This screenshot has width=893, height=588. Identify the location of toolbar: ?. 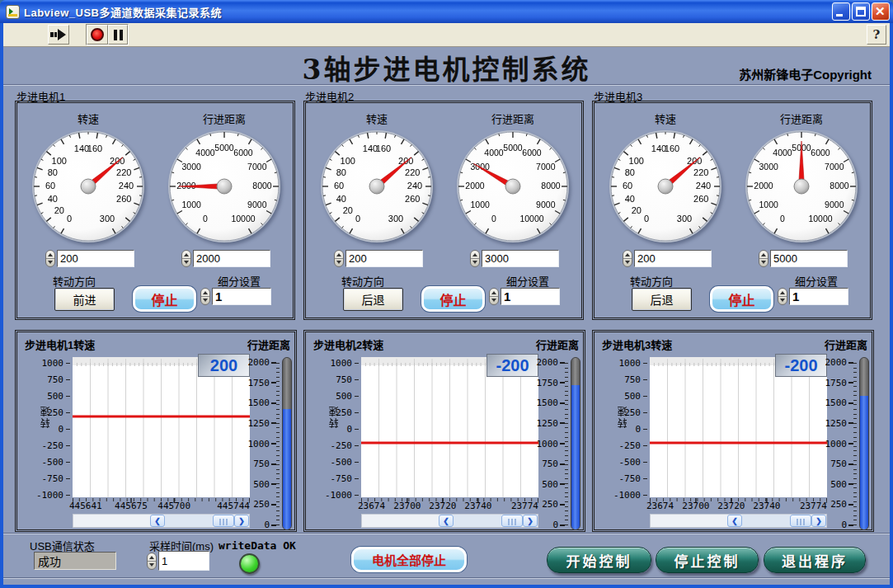
(447, 35).